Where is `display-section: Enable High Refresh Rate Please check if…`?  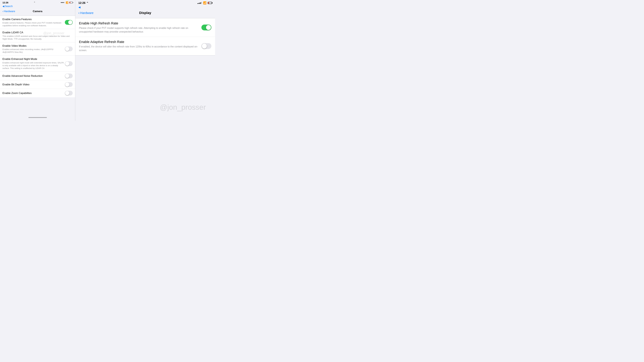 display-section: Enable High Refresh Rate Please check if… is located at coordinates (145, 37).